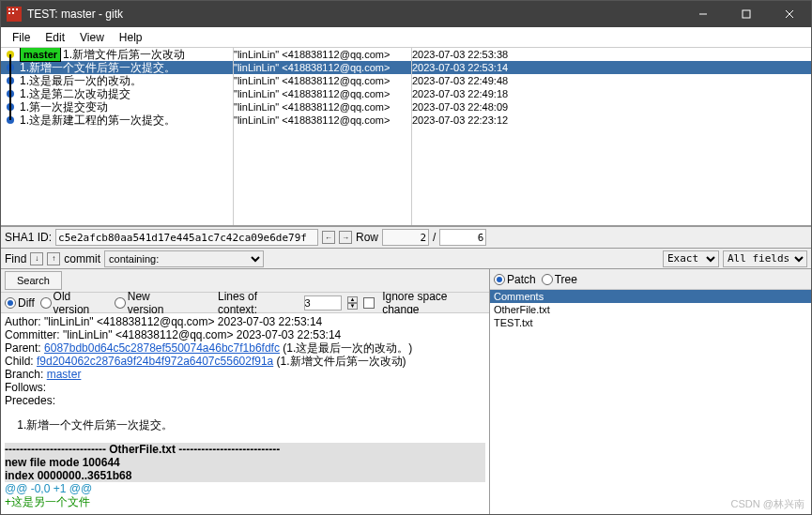  I want to click on find-bar: Find ↓ ↑ commit containing: Exact All fi…, so click(406, 259).